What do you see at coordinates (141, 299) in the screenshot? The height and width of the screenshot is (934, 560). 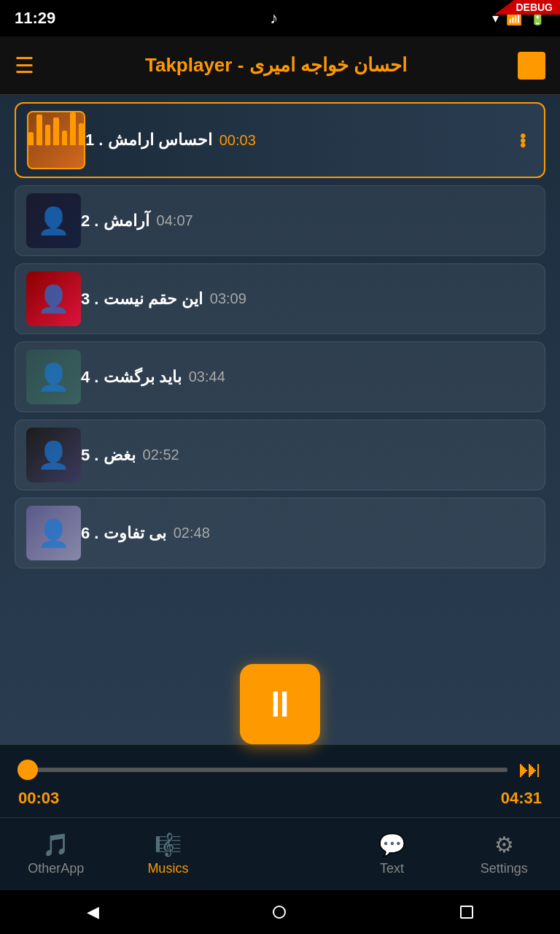 I see `song-title-area: این حقم نیست . 3` at bounding box center [141, 299].